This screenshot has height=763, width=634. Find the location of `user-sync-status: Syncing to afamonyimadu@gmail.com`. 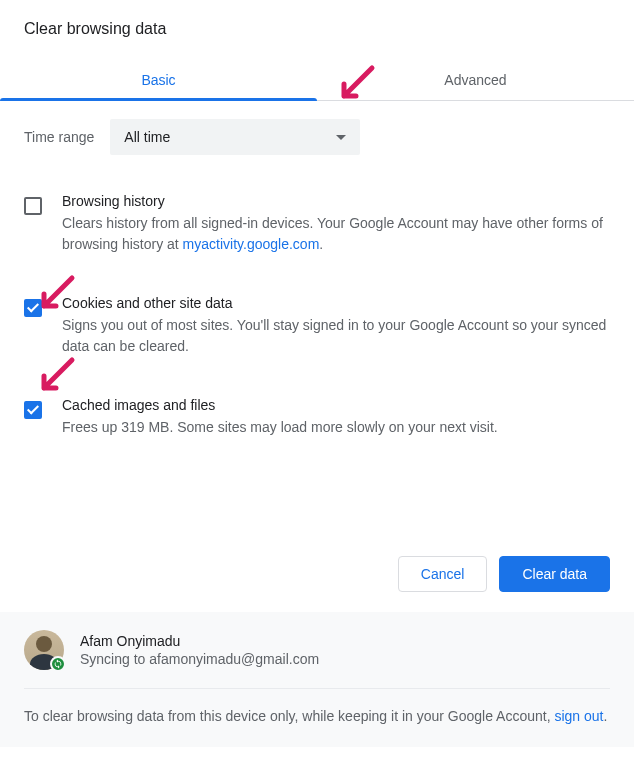

user-sync-status: Syncing to afamonyimadu@gmail.com is located at coordinates (200, 659).